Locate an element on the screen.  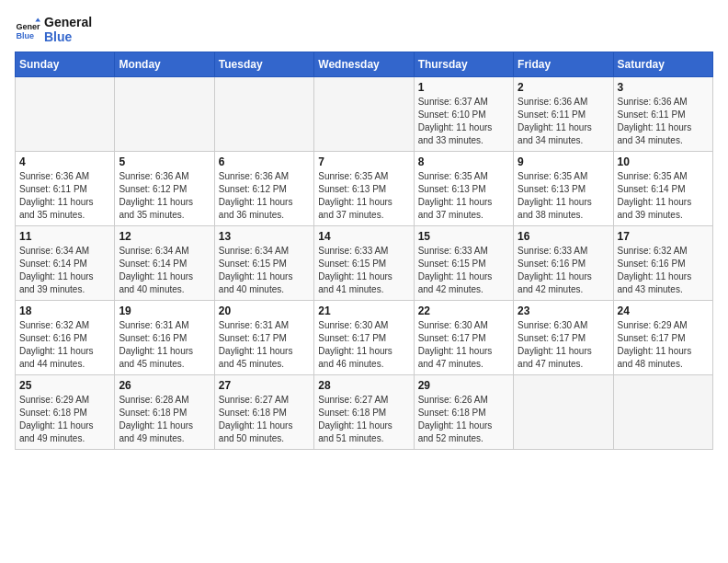
calendar-cell: 22Sunrise: 6:30 AM Sunset: 6:17 PM Dayli… is located at coordinates (463, 339).